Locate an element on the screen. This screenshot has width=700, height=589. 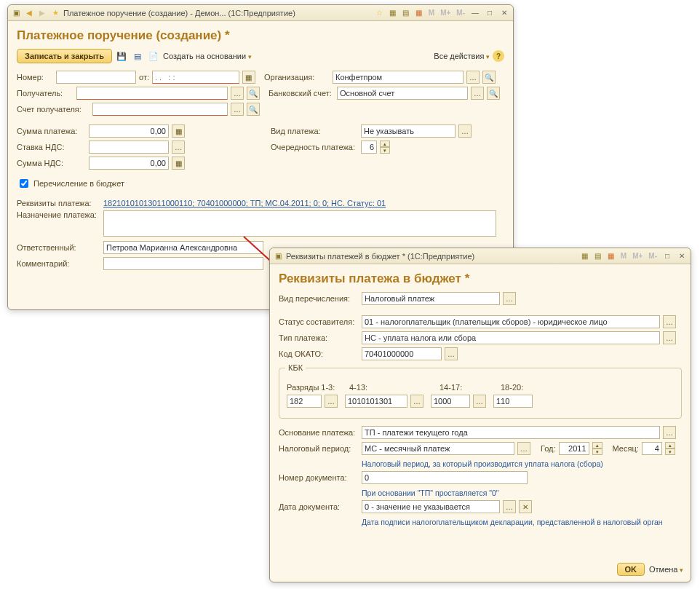
mes-label: Месяц: is located at coordinates (626, 448).